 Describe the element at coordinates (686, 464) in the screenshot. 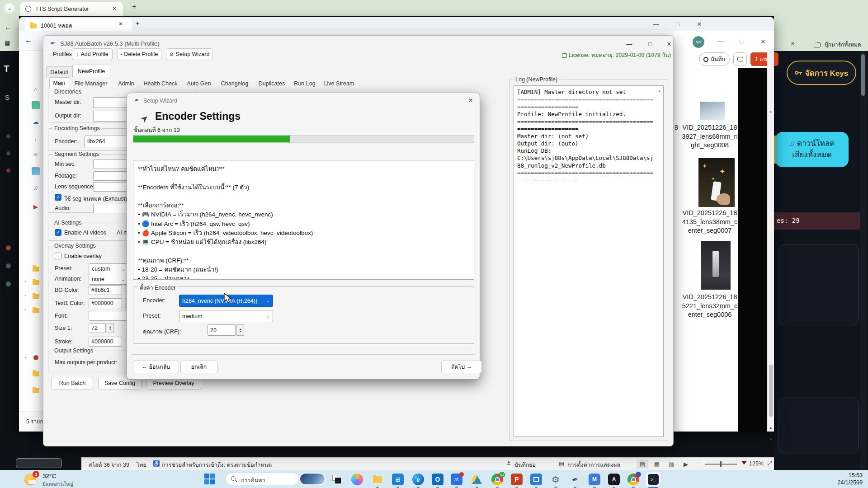

I see `view-slideshow-icon: ▶` at that location.